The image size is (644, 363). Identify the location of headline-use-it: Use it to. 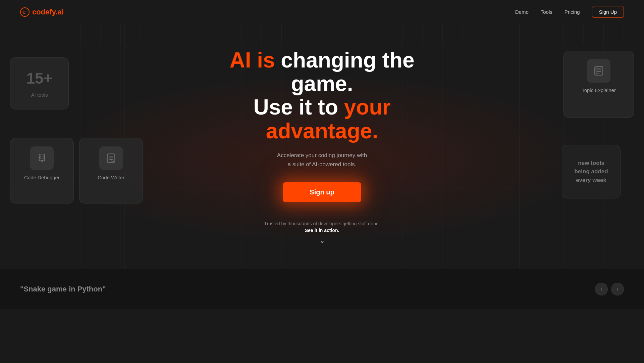
(299, 107).